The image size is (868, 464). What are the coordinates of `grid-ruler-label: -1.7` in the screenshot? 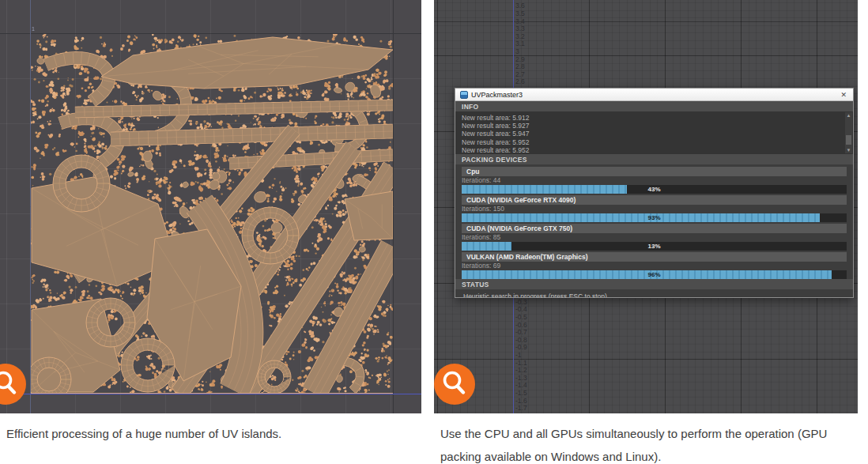 It's located at (522, 408).